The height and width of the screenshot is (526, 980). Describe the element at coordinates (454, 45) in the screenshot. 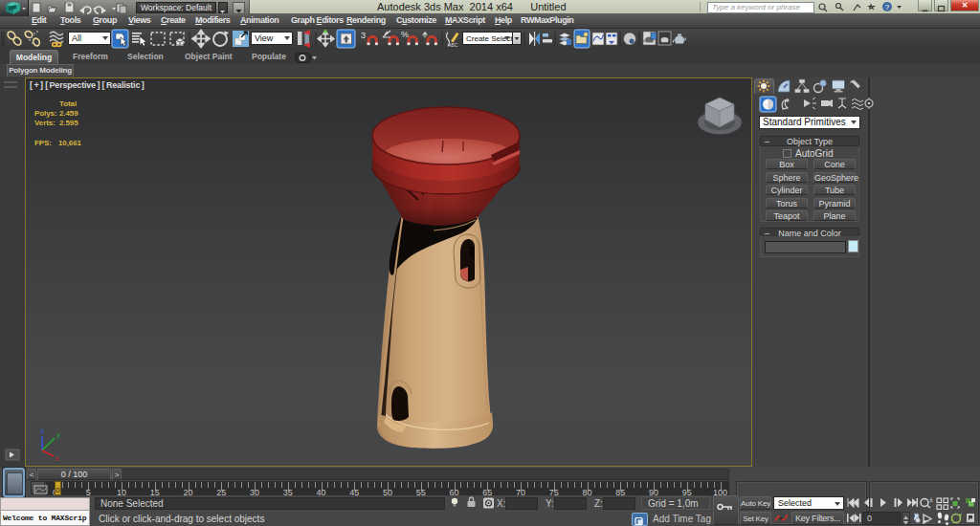

I see `svg-text: ABC` at that location.